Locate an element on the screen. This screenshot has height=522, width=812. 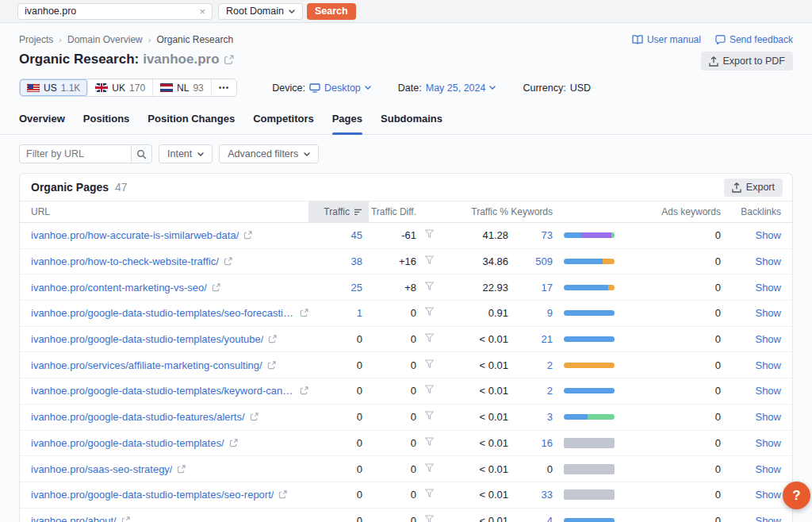
page-url-link: ivanhoe.pro/services/affiliate-marketing… is located at coordinates (147, 365).